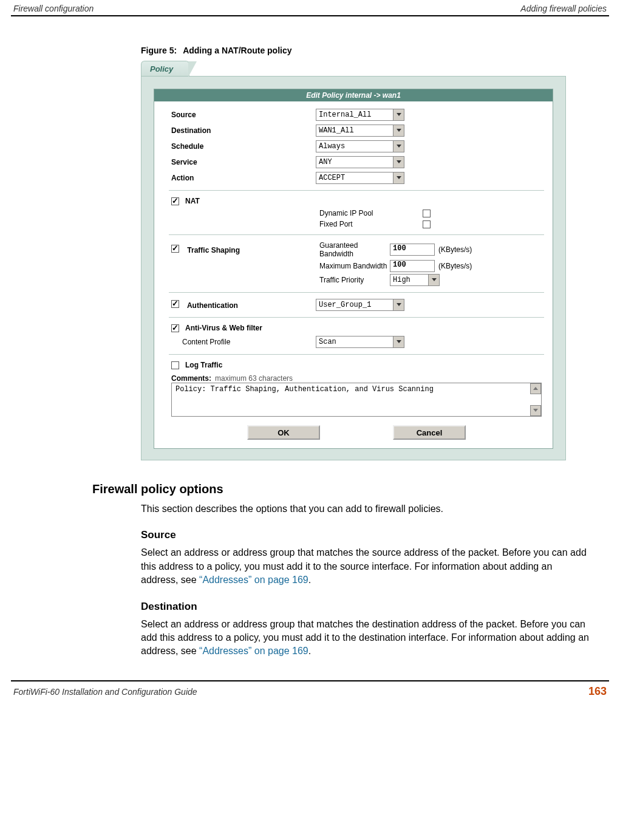 This screenshot has width=620, height=840. Describe the element at coordinates (360, 178) in the screenshot. I see `select-action: ACCEPT` at that location.